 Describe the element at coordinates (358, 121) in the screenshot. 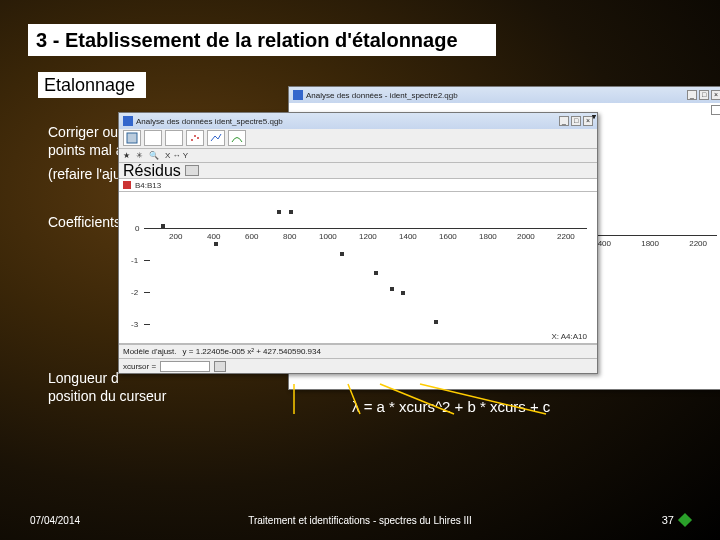

I see `window-front-titlebar: Analyse des données ident_spectre5.qgb _…` at that location.